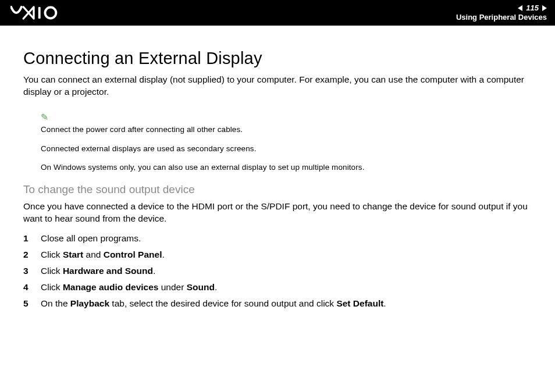  Describe the element at coordinates (286, 149) in the screenshot. I see `note-line-2: Connected external displays are used as …` at that location.